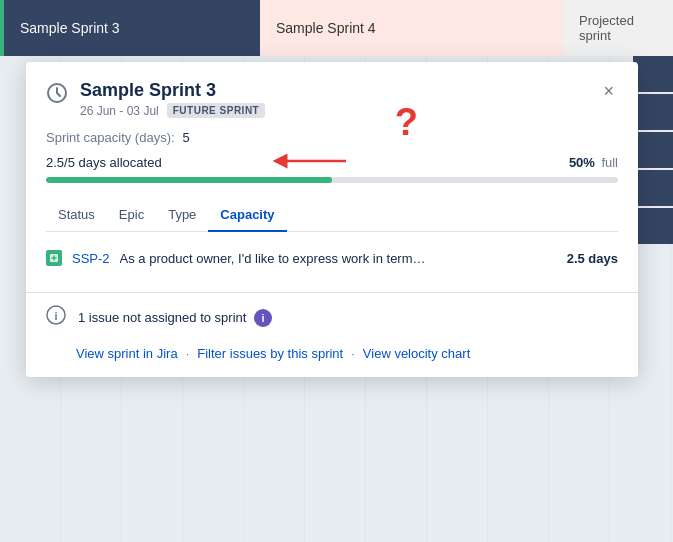 The image size is (673, 542). What do you see at coordinates (54, 258) in the screenshot?
I see `issue-type-icon` at bounding box center [54, 258].